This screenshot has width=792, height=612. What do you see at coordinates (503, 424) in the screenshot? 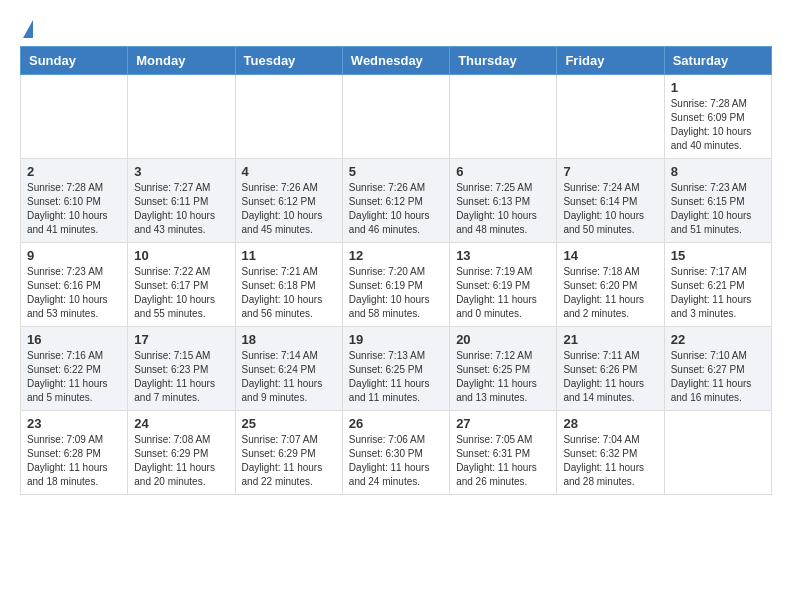
I see `day-number: 27` at bounding box center [503, 424].